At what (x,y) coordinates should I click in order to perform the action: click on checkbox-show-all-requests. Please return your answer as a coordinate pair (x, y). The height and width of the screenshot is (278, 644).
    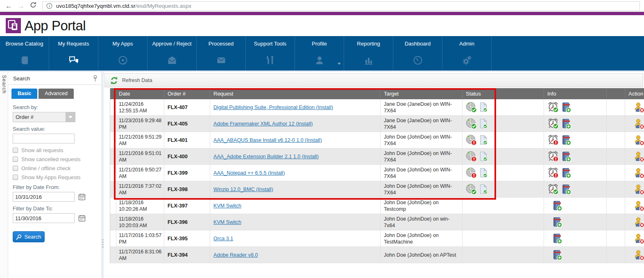
    Looking at the image, I should click on (16, 150).